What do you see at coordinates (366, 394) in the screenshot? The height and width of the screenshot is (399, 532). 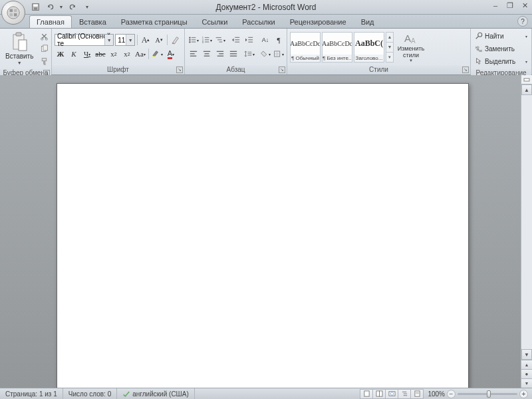 I see `view-print-layout` at bounding box center [366, 394].